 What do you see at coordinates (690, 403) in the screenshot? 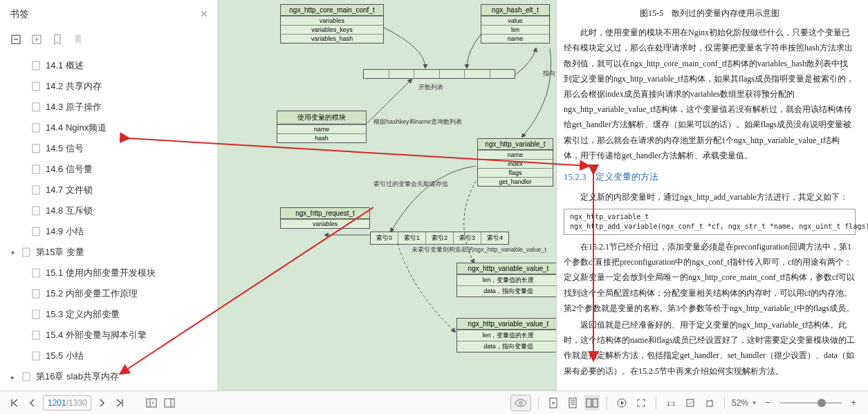
I see `fit-page-button` at bounding box center [690, 403].